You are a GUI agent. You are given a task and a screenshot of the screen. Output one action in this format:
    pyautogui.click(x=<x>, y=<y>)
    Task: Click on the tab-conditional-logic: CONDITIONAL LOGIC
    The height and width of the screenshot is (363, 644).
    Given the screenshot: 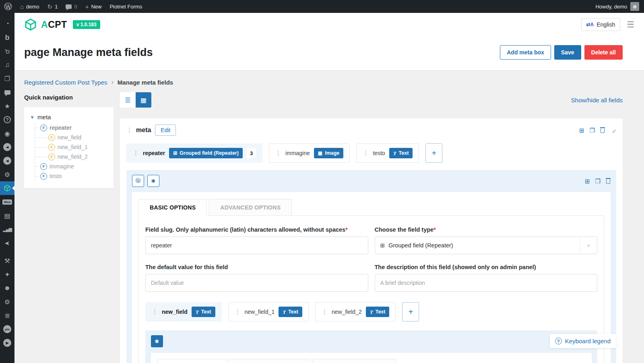 What is the action you would take?
    pyautogui.click(x=354, y=361)
    